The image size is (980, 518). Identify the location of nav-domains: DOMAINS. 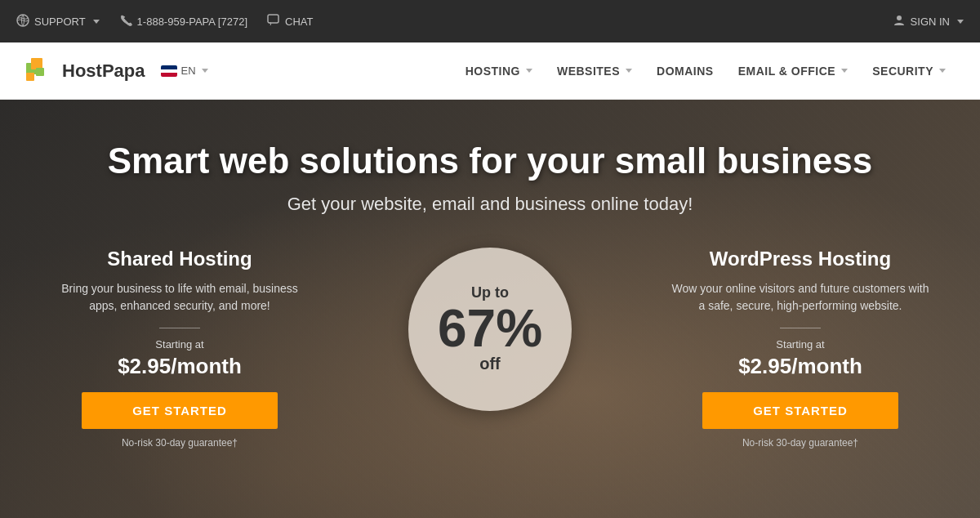
(685, 71).